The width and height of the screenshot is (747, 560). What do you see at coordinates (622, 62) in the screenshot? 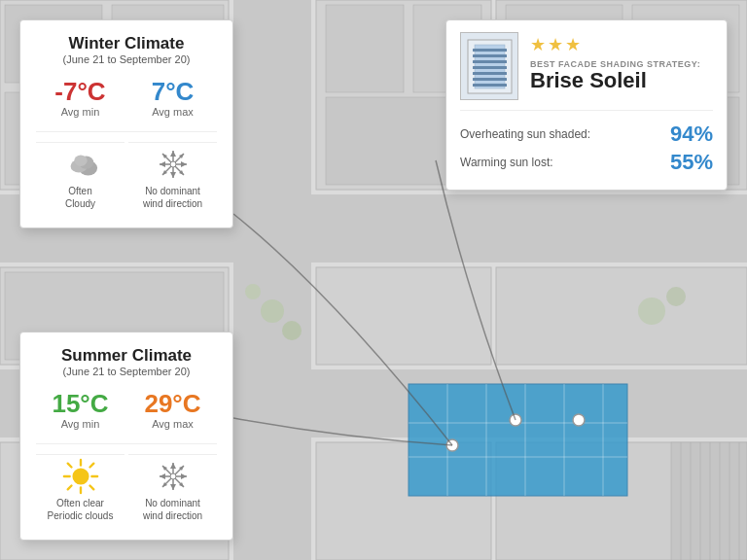
I see `shading-info: ★ ★ ★ Best Facade Shading Strategy: Bris…` at bounding box center [622, 62].